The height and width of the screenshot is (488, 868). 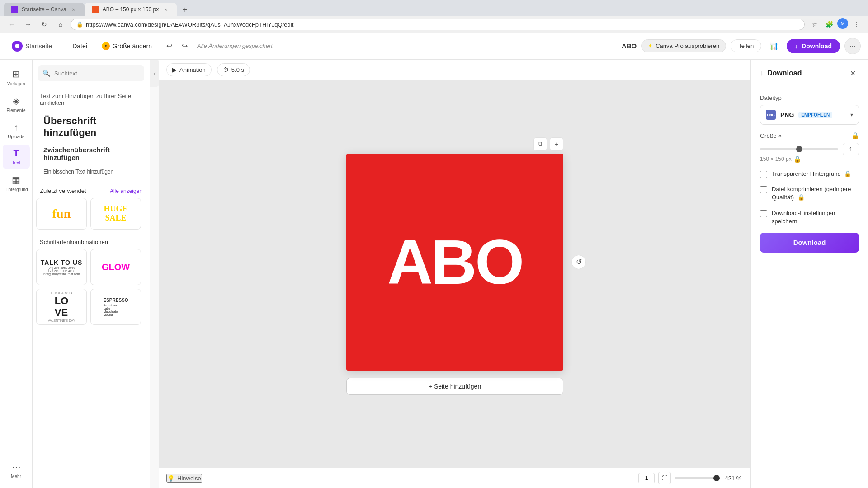 What do you see at coordinates (16, 110) in the screenshot?
I see `elemente-label: Elemente` at bounding box center [16, 110].